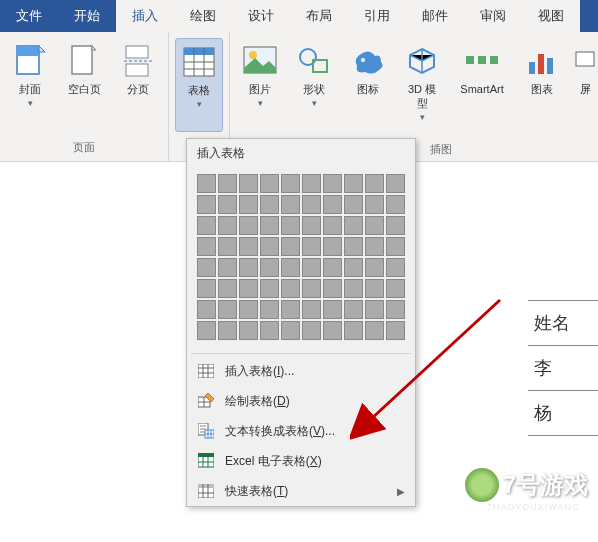 Image resolution: width=598 pixels, height=542 pixels. I want to click on menu-draw-table: 绘制表格(D), so click(301, 401).